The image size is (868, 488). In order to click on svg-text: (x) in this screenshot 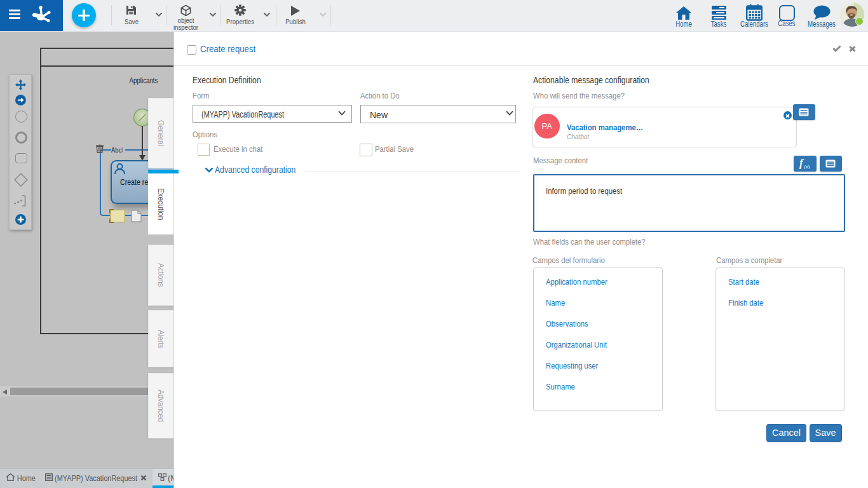, I will do `click(807, 166)`.